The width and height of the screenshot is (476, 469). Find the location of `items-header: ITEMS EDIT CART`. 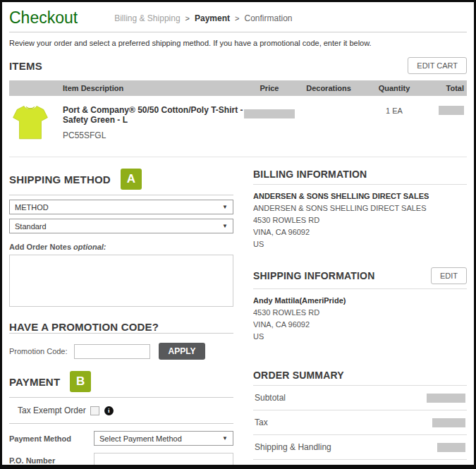

items-header: ITEMS EDIT CART is located at coordinates (238, 66).